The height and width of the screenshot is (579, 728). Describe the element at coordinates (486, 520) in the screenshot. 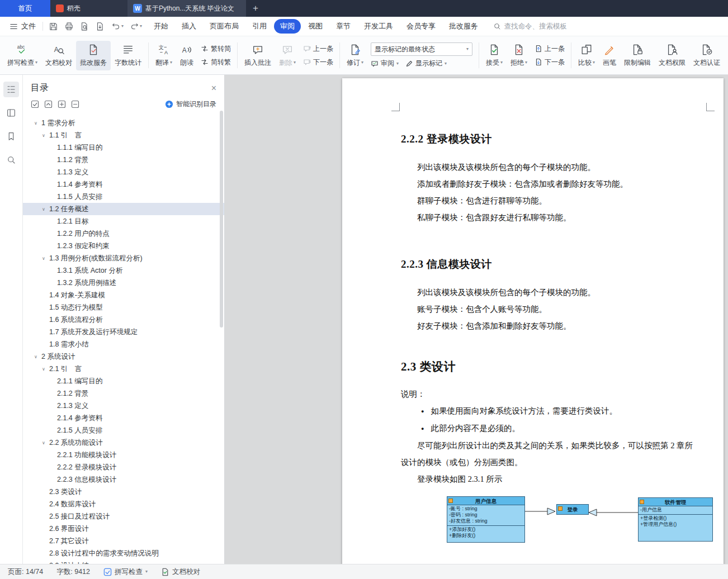

I see `uml-class-user-info: 用户信息 -账号 : string -密码 : string -好友信息 : s…` at that location.